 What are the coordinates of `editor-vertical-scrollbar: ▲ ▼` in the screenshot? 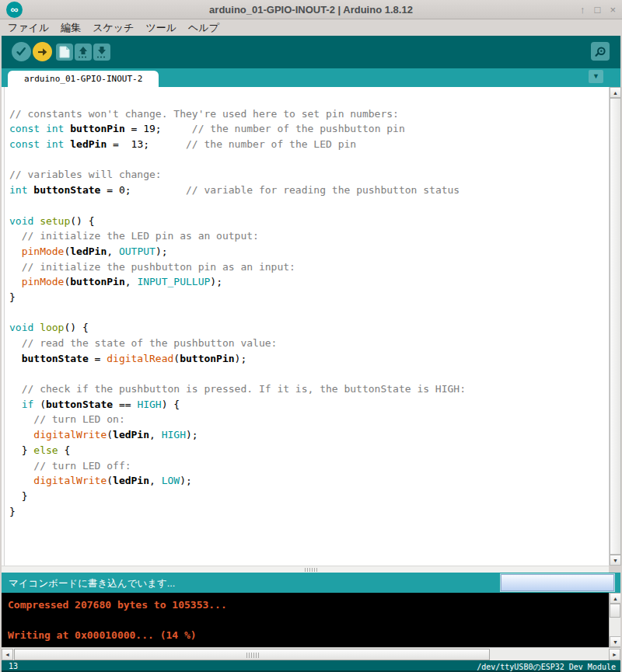 It's located at (614, 326).